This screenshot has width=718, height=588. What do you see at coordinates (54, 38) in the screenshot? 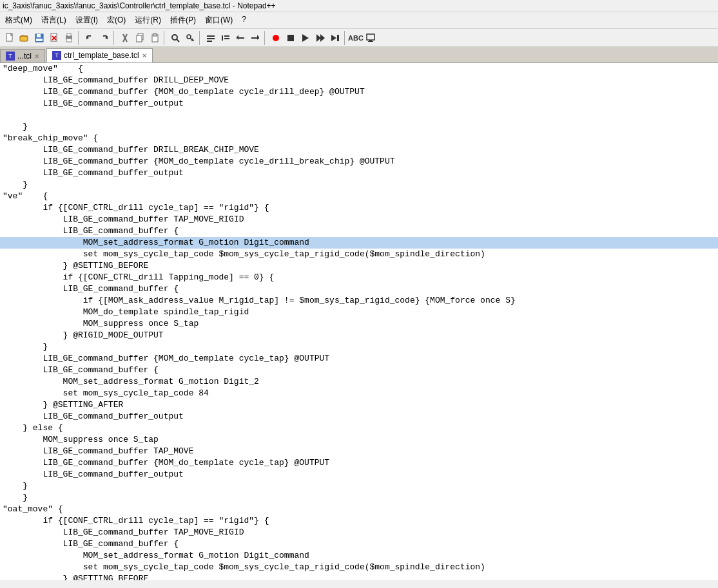
I see `close-file-button` at bounding box center [54, 38].